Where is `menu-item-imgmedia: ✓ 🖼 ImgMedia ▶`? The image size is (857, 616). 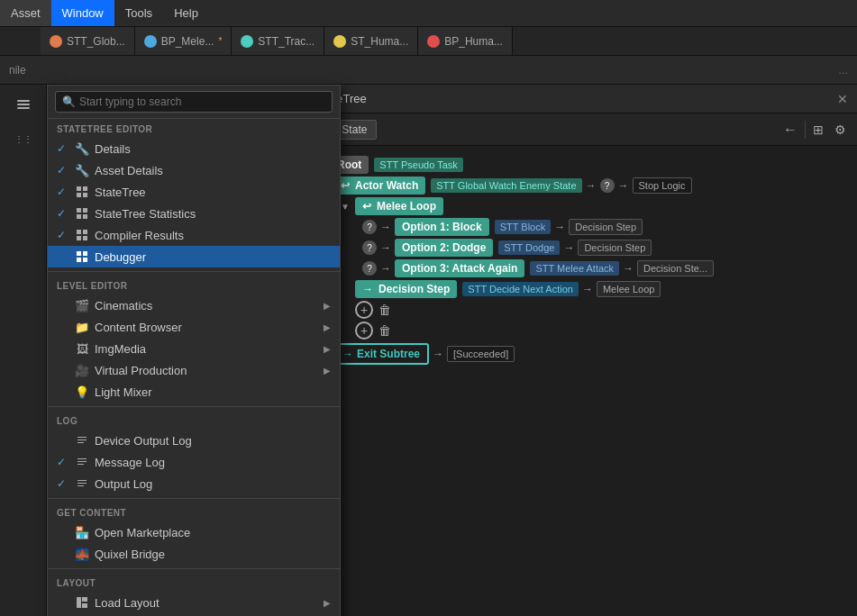 menu-item-imgmedia: ✓ 🖼 ImgMedia ▶ is located at coordinates (194, 349).